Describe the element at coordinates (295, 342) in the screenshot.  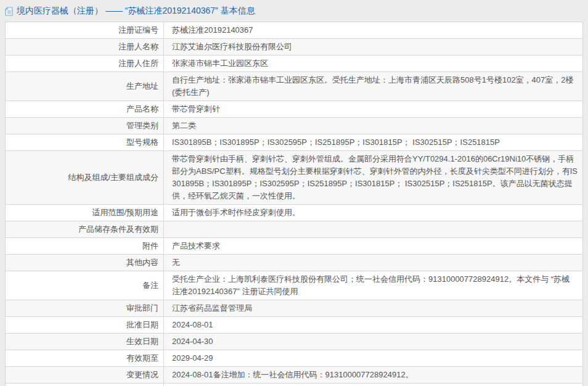
I see `table-row: 生效日期 2024-04-30` at that location.